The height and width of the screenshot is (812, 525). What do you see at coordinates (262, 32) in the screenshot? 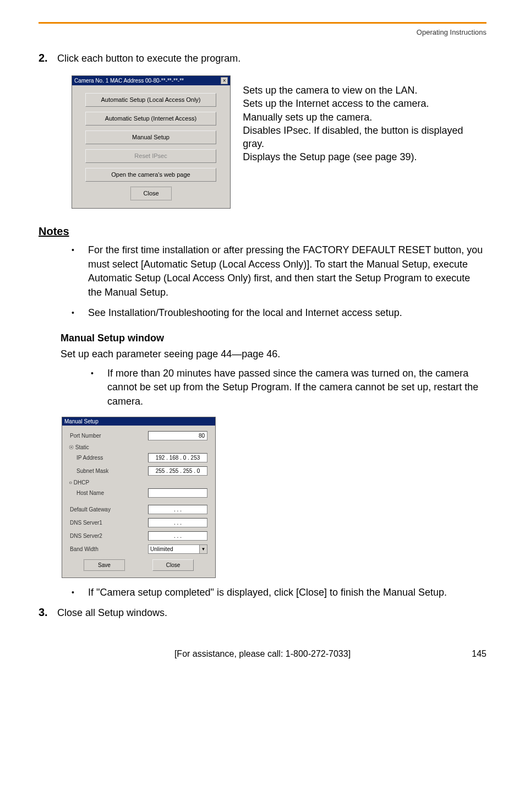
I see `header-text: Operating Instructions` at bounding box center [262, 32].